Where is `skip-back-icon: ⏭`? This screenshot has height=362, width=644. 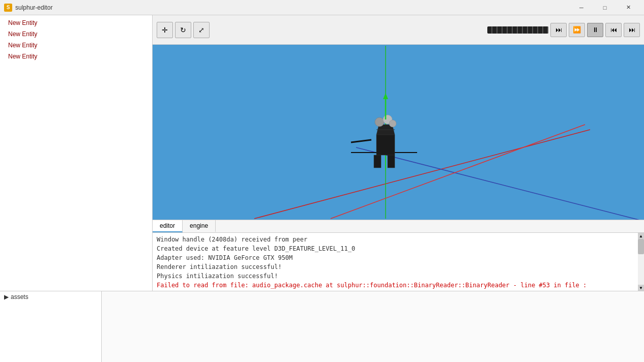
skip-back-icon: ⏭ is located at coordinates (632, 29).